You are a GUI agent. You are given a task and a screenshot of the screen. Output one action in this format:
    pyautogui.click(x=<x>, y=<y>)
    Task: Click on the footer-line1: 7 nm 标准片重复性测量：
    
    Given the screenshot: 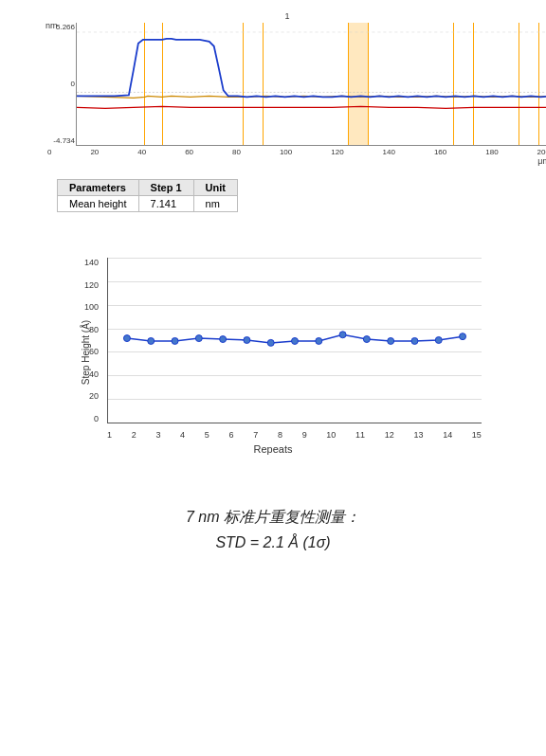 What is the action you would take?
    pyautogui.click(x=273, y=517)
    